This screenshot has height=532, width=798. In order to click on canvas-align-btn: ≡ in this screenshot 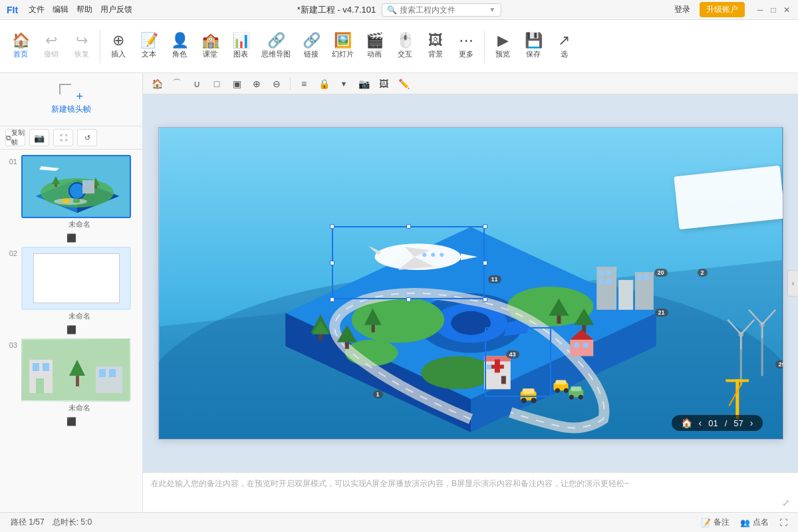, I will do `click(304, 84)`.